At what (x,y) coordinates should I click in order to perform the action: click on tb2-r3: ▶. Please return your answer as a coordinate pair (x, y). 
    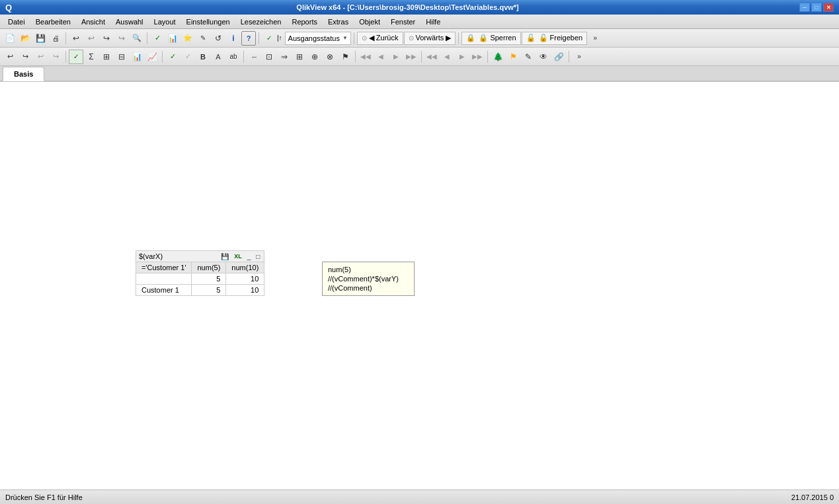
    Looking at the image, I should click on (396, 57).